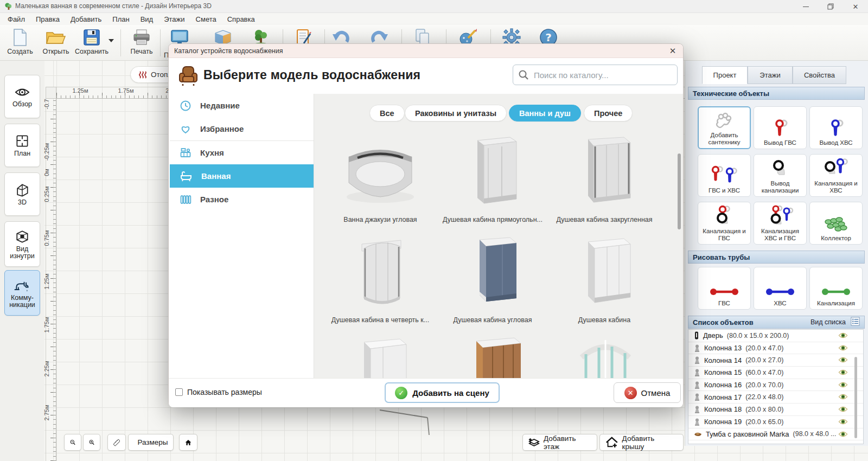 Image resolution: width=868 pixels, height=461 pixels. Describe the element at coordinates (724, 289) in the screenshot. I see `pipe-hot-button: ГВС` at that location.